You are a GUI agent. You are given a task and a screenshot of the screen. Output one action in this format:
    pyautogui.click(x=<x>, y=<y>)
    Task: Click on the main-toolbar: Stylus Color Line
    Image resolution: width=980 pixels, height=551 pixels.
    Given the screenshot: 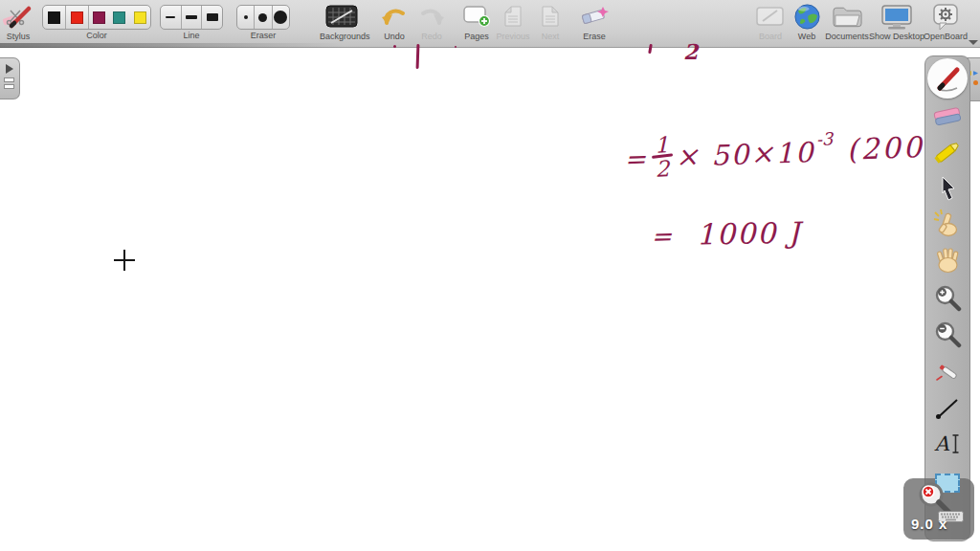 What is the action you would take?
    pyautogui.click(x=490, y=24)
    